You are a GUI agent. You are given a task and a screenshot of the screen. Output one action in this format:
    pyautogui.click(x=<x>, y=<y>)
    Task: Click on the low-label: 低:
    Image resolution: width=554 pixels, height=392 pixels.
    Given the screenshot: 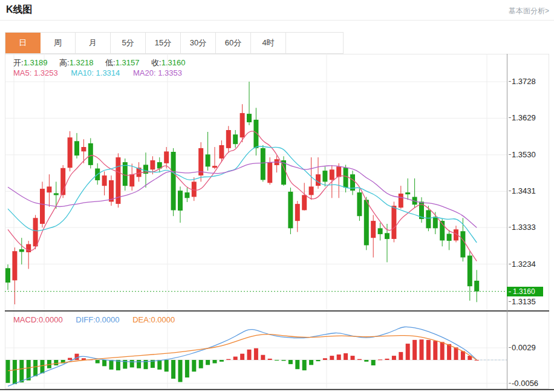 What is the action you would take?
    pyautogui.click(x=110, y=63)
    